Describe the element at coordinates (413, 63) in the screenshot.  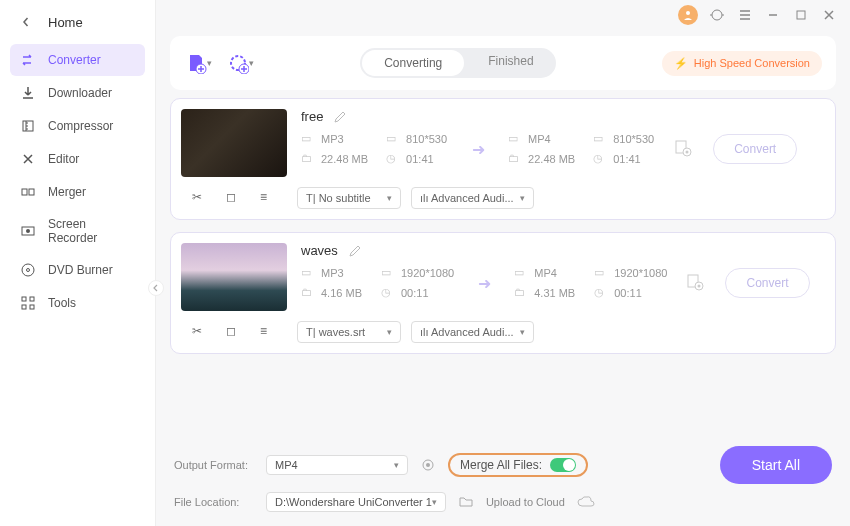
I see `tab-converting: Converting` at that location.